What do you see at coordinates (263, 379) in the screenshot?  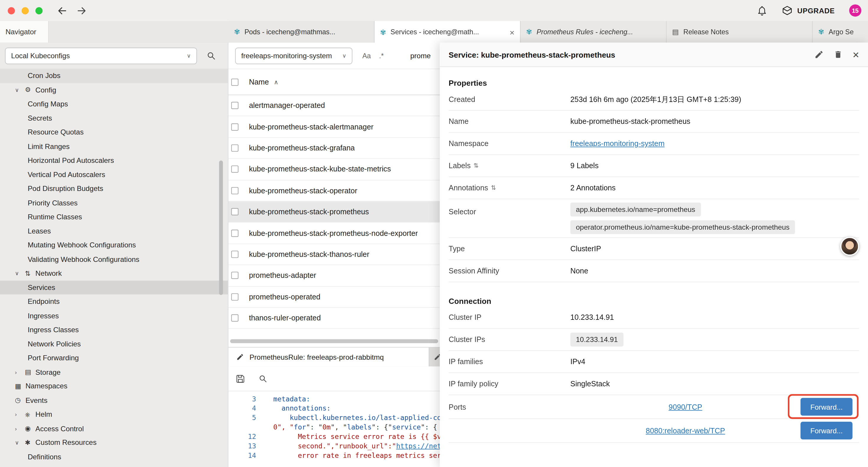 I see `editor-search-icon` at bounding box center [263, 379].